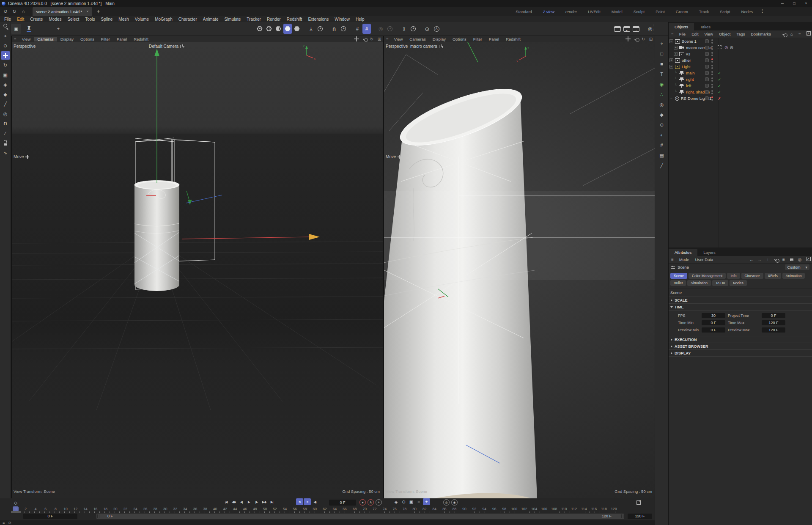  Describe the element at coordinates (747, 12) in the screenshot. I see `layout-tab: Nodes` at that location.